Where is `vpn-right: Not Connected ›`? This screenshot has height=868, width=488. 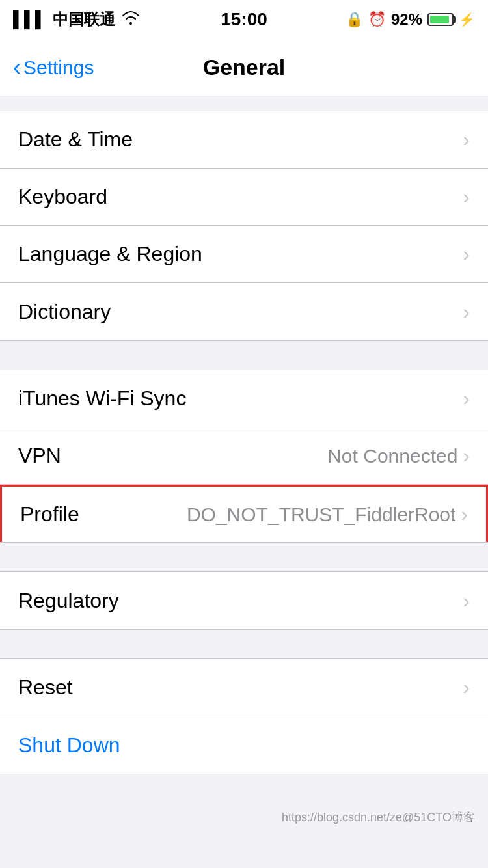 vpn-right: Not Connected › is located at coordinates (398, 455).